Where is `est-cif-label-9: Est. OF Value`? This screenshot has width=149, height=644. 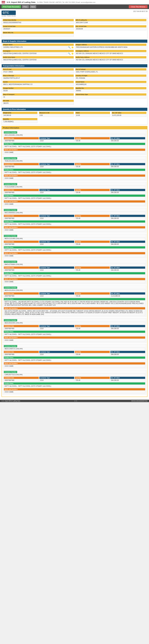
est-cif-label-9: Est. OF Value is located at coordinates (128, 352).